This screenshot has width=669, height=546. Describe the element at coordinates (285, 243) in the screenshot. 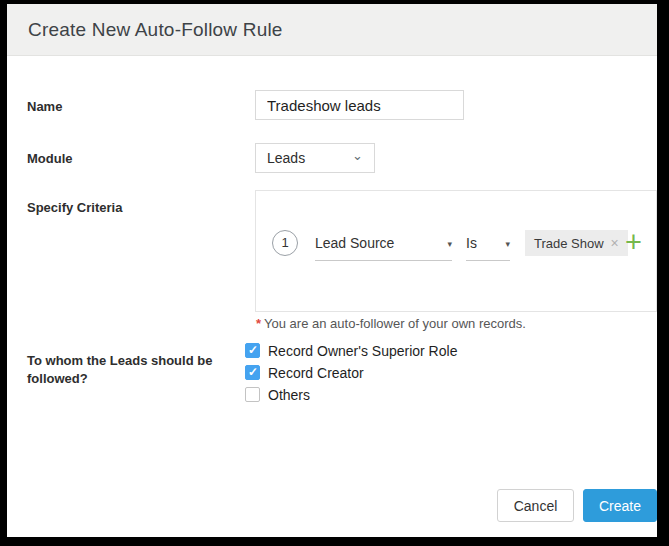

I see `criteria-row-number-badge: 1` at that location.